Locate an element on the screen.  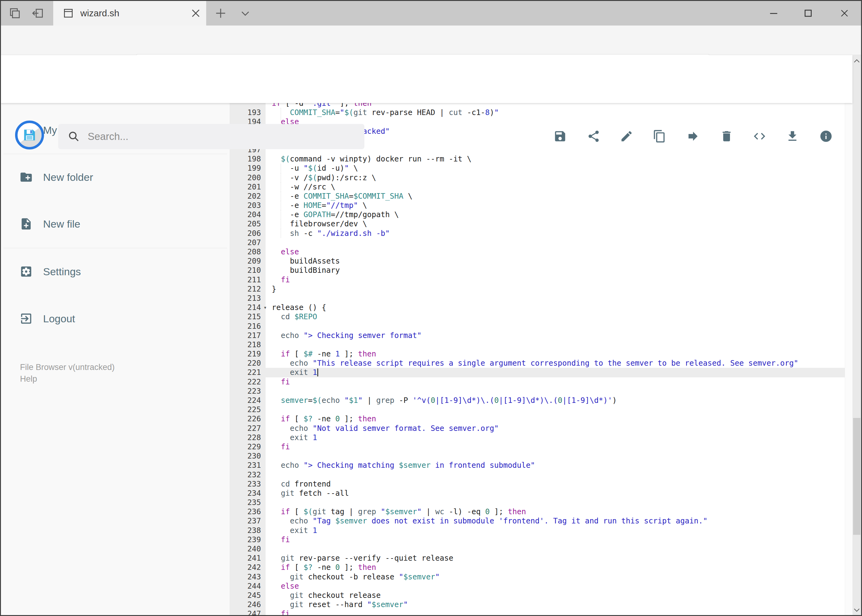
code-line: 199 -u "$(id -u)" \ is located at coordinates (541, 168).